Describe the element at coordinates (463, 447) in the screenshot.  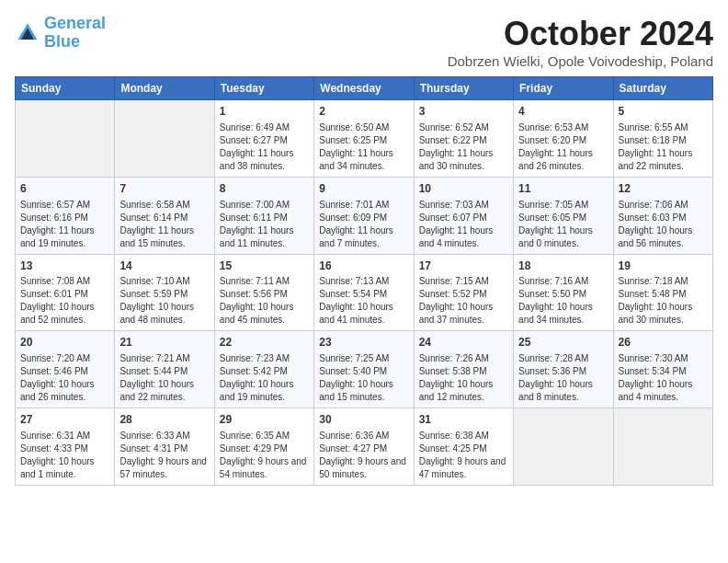
I see `calendar-cell: 31Sunrise: 6:38 AMSunset: 4:25 PMDayligh…` at that location.